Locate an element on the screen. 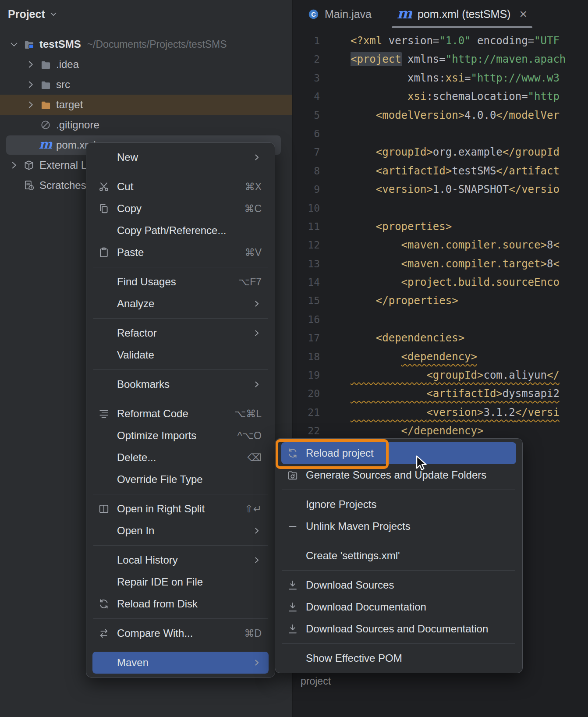 The height and width of the screenshot is (717, 588). submenu-arrow is located at coordinates (257, 157).